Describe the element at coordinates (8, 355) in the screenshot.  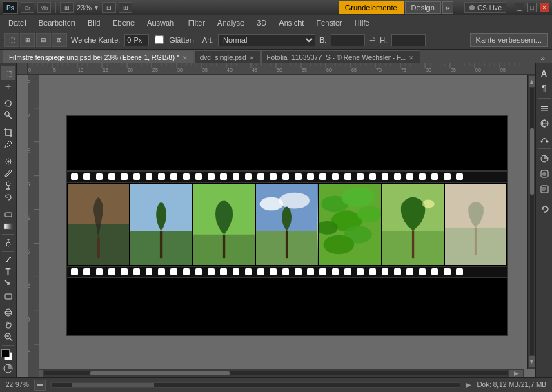
I see `color-boxes` at that location.